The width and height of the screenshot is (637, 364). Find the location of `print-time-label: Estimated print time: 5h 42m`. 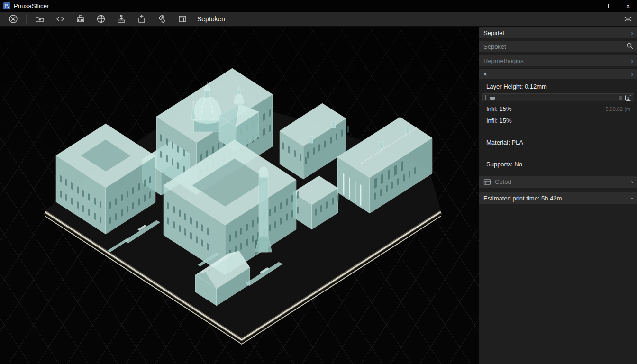

print-time-label: Estimated print time: 5h 42m is located at coordinates (557, 198).